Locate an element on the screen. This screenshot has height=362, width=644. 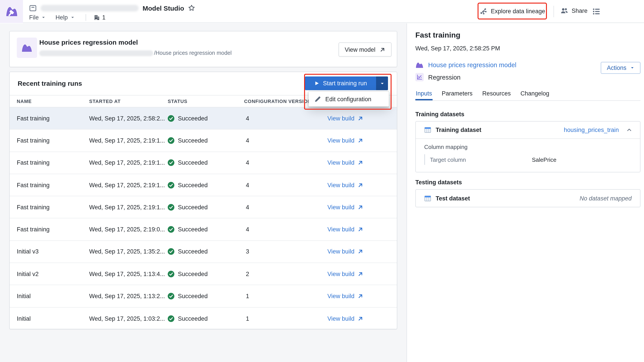
run-version-cell: 1 is located at coordinates (248, 319).